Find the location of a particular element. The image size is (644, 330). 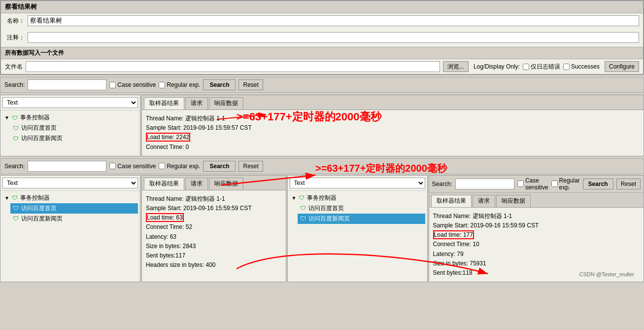

panel1-load-time: Load time: 2242 is located at coordinates (168, 137).